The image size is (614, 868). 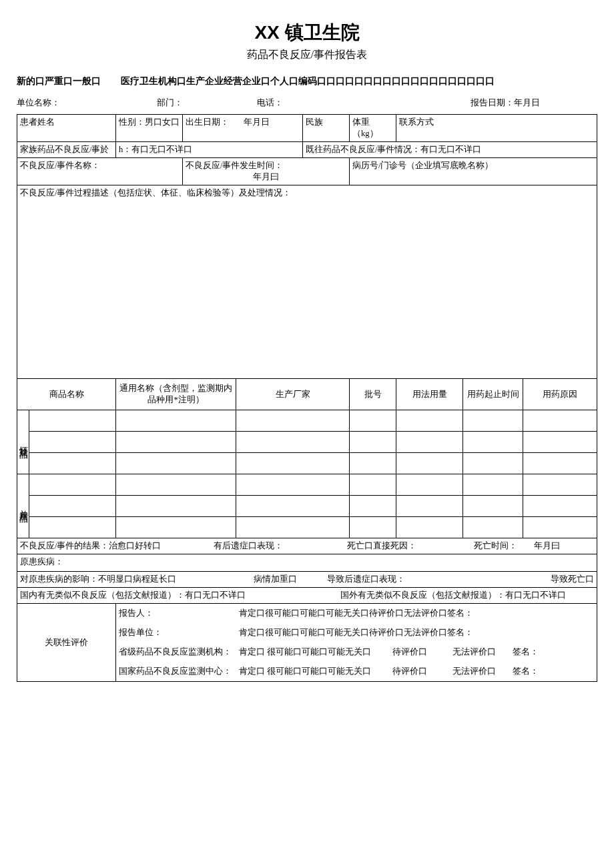 What do you see at coordinates (290, 579) in the screenshot?
I see `impact-worse: 病情加重口` at bounding box center [290, 579].